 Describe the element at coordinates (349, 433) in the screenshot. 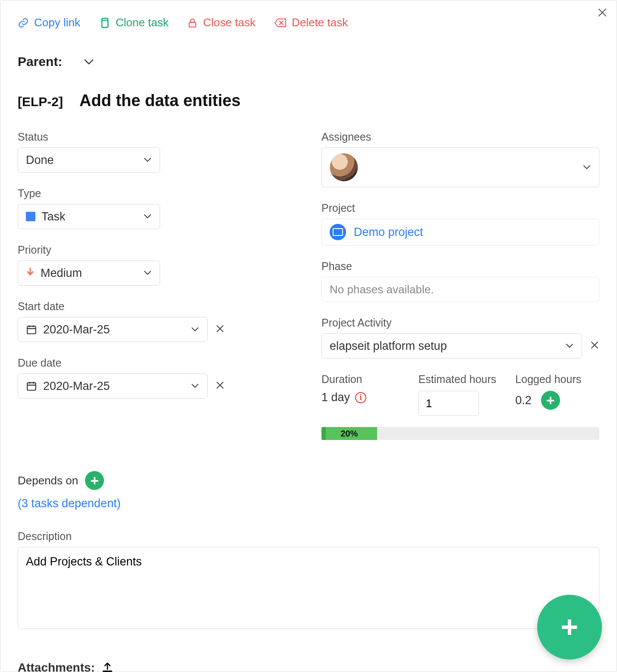

I see `progress-fill: 20%` at that location.